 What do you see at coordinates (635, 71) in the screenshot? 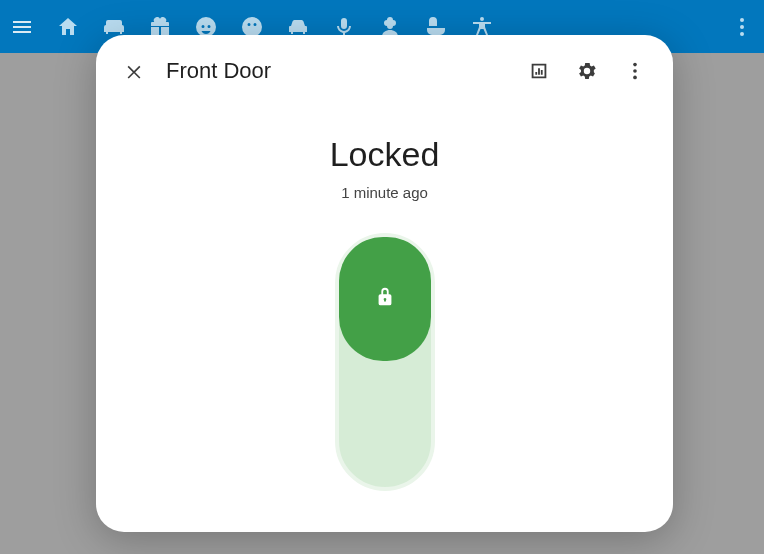
I see `dialog-more-icon` at bounding box center [635, 71].